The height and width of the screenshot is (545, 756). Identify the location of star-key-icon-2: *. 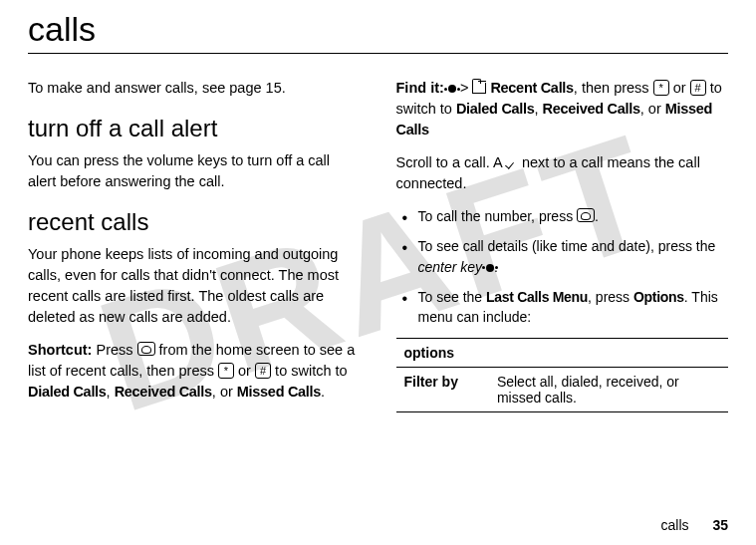
(661, 88).